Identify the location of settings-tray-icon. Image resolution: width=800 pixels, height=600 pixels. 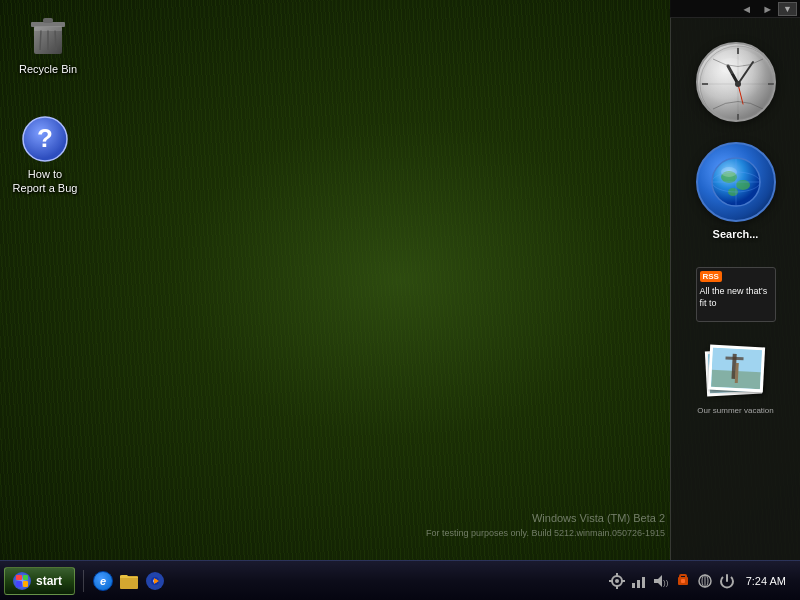
(617, 581).